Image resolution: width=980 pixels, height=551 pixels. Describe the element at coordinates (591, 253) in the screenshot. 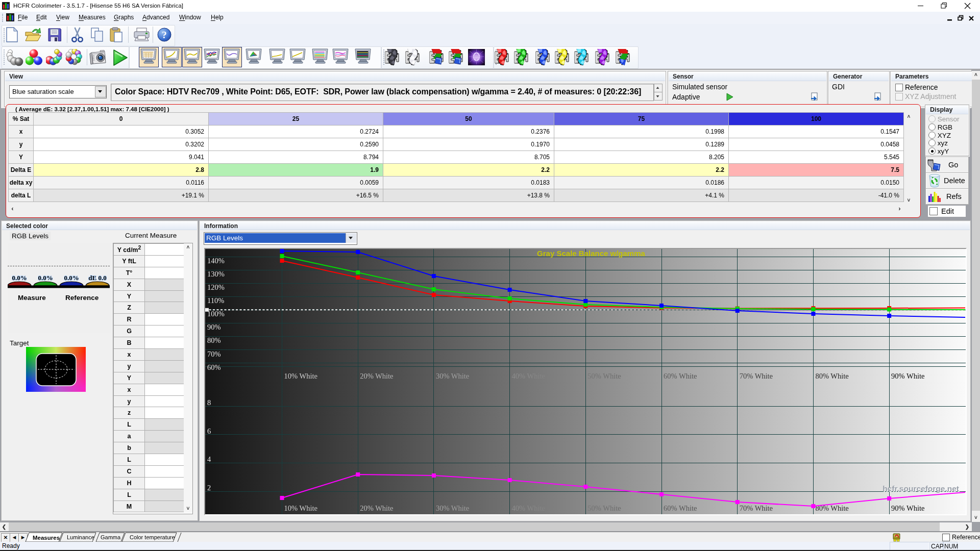

I see `svg-text: Gray Scale Balance w/gamma` at that location.